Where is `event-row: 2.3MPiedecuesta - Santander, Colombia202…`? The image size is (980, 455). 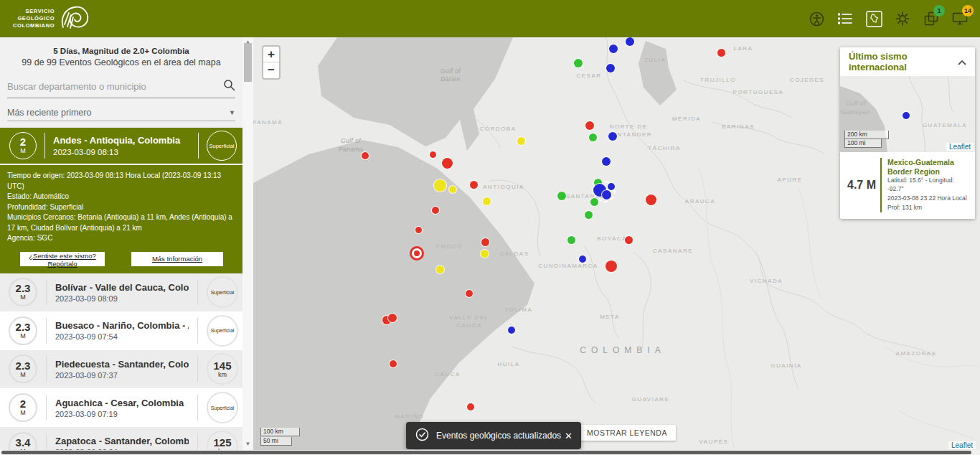
event-row: 2.3MPiedecuesta - Santander, Colombia202… is located at coordinates (121, 370).